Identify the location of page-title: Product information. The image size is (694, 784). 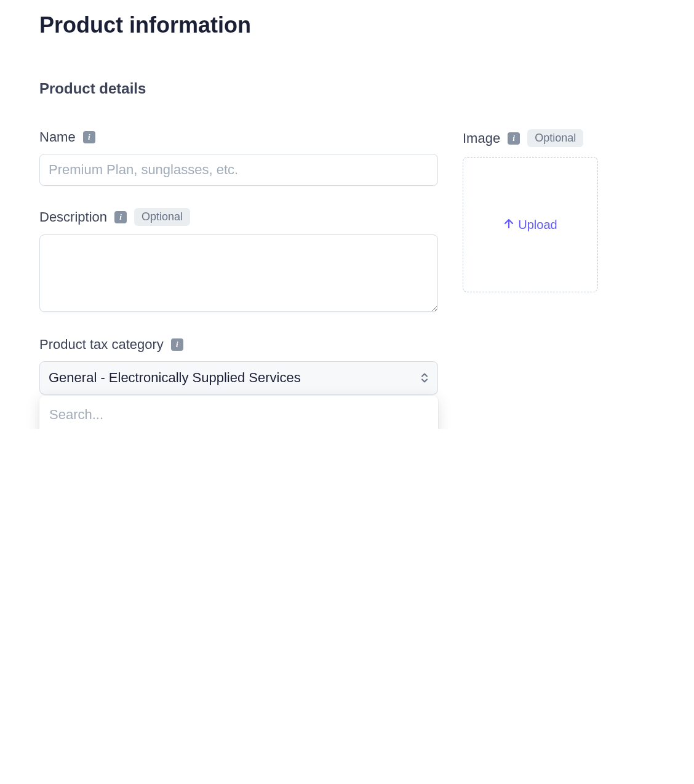
(347, 25).